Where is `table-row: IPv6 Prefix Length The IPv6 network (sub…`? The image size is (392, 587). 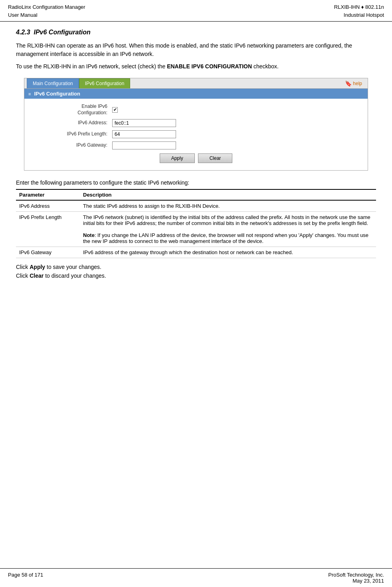
table-row: IPv6 Prefix Length The IPv6 network (sub… is located at coordinates (196, 229).